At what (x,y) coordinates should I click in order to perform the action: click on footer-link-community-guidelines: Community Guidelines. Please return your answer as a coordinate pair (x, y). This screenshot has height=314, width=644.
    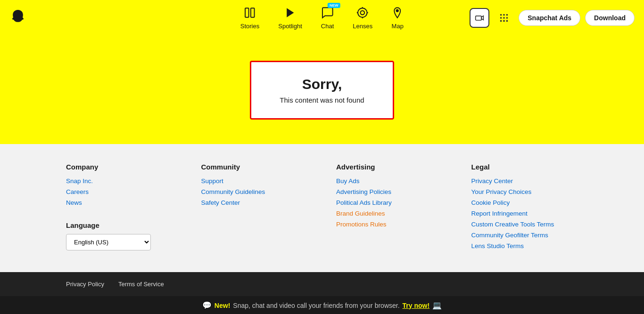
    Looking at the image, I should click on (255, 192).